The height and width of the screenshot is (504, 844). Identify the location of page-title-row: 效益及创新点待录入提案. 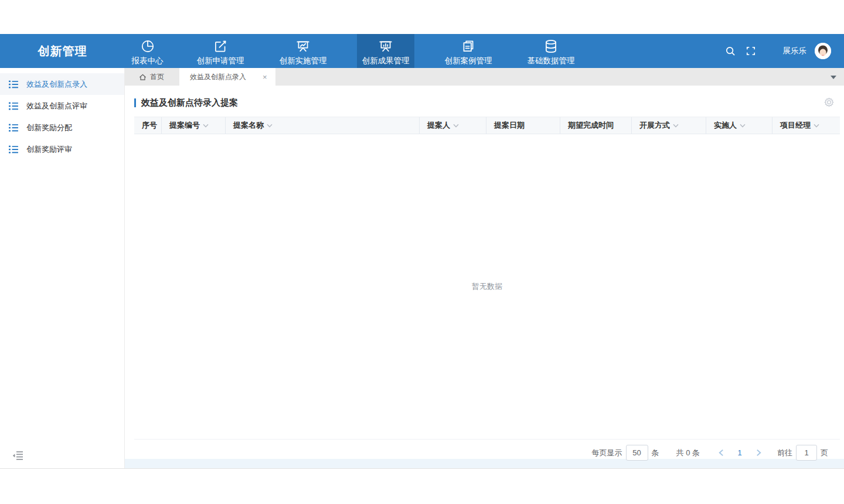
(489, 103).